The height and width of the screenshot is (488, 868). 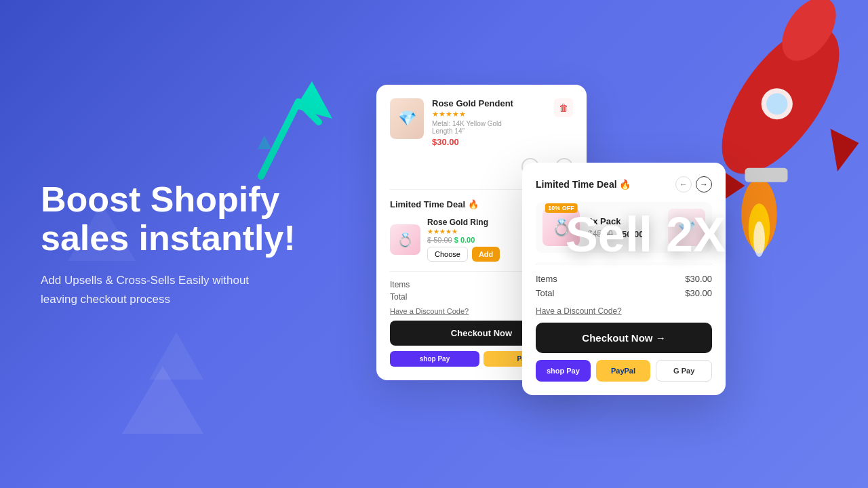 I want to click on hero-title: Boost Shopify sales instantly!, so click(x=176, y=219).